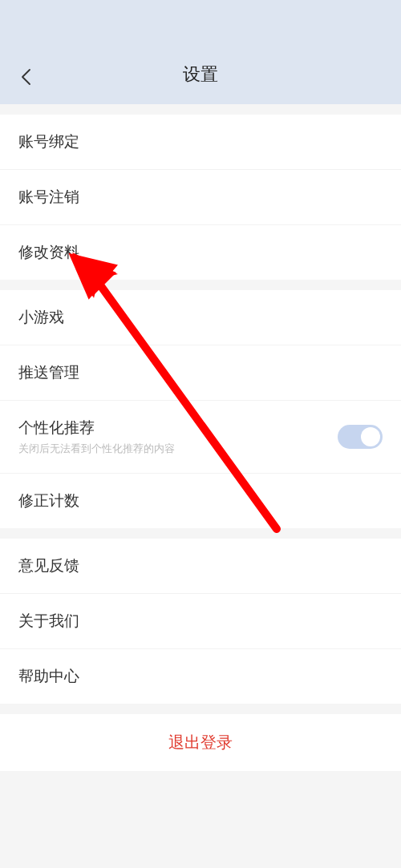  I want to click on item-label: 修改资料, so click(49, 252).